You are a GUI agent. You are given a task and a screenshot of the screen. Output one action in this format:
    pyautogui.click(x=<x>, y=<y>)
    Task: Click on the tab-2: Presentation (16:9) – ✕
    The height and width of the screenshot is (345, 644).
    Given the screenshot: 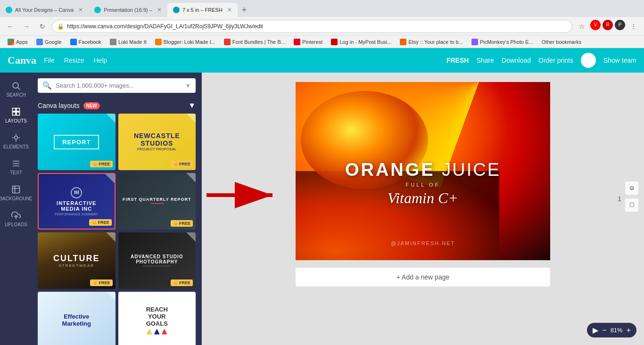 What is the action you would take?
    pyautogui.click(x=128, y=10)
    